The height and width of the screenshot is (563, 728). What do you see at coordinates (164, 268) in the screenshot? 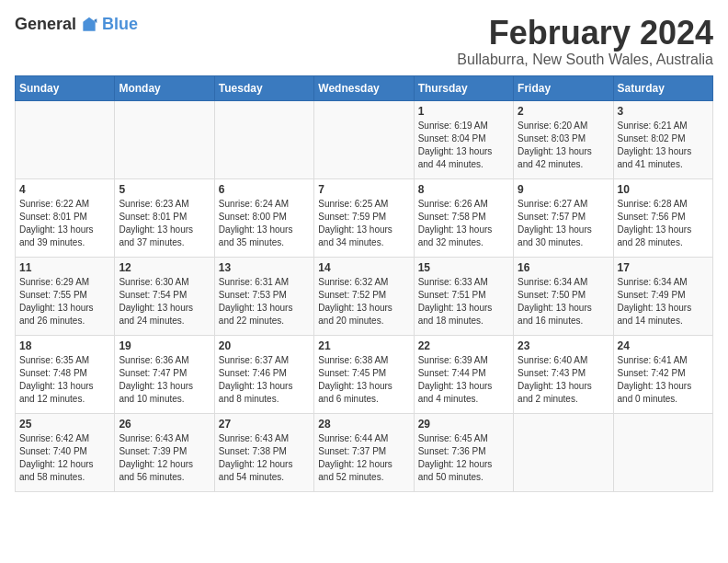
I see `day-number: 12` at bounding box center [164, 268].